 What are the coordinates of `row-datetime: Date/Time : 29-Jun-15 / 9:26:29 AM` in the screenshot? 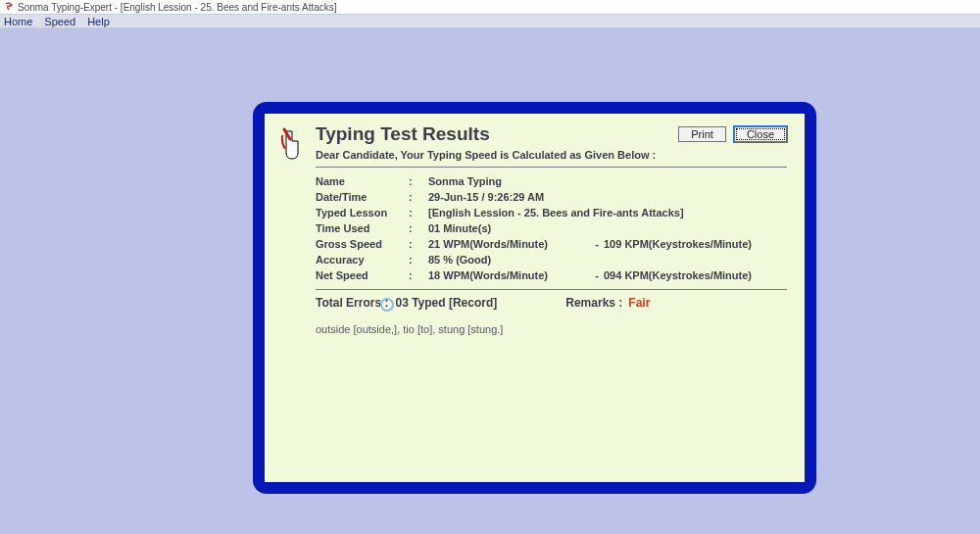 It's located at (533, 197).